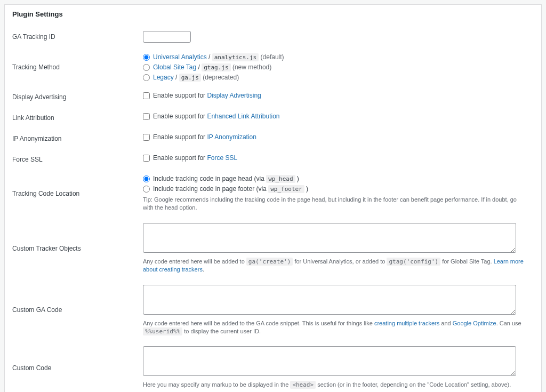 The image size is (546, 392). What do you see at coordinates (146, 179) in the screenshot?
I see `radio-head` at bounding box center [146, 179].